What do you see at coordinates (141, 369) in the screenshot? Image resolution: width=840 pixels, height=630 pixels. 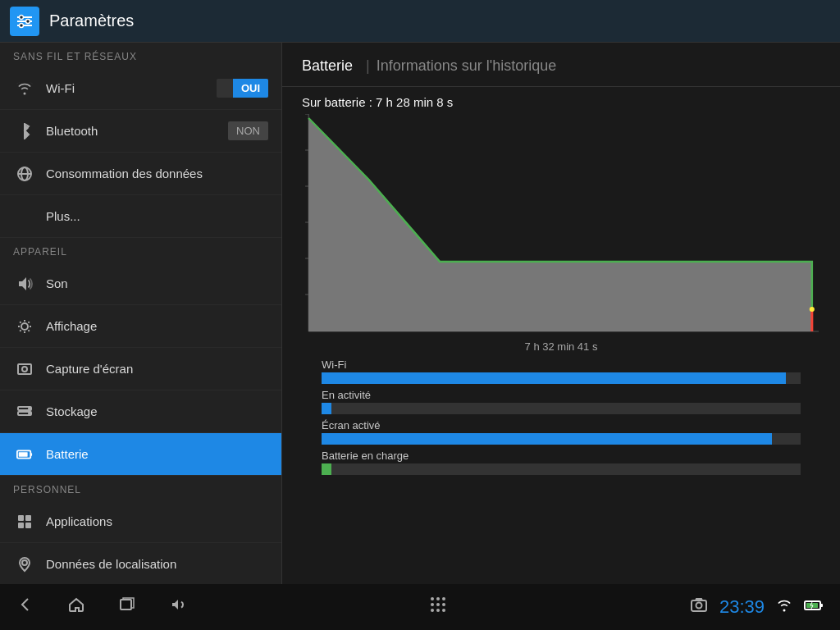 I see `sidebar-item-capture: Capture d'écran` at bounding box center [141, 369].